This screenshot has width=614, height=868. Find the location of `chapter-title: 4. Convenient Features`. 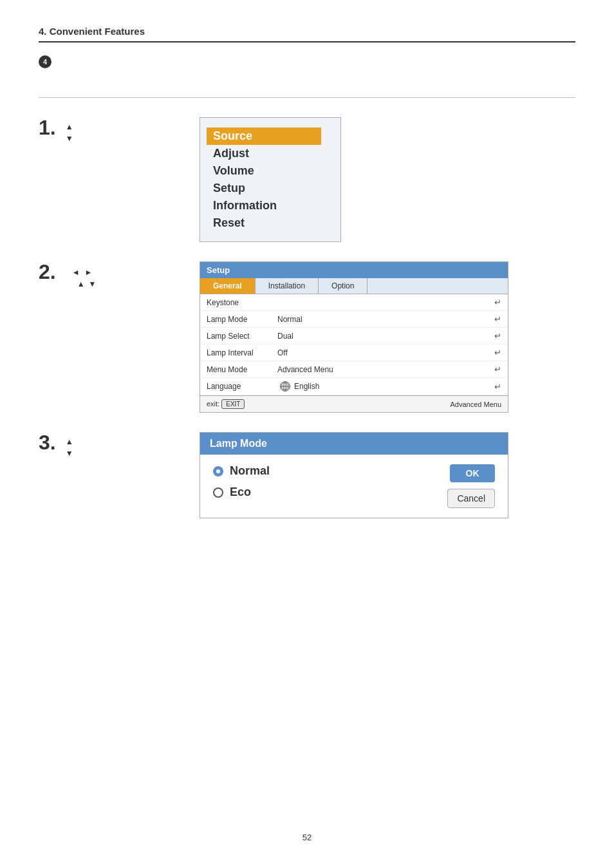

chapter-title: 4. Convenient Features is located at coordinates (91, 31).